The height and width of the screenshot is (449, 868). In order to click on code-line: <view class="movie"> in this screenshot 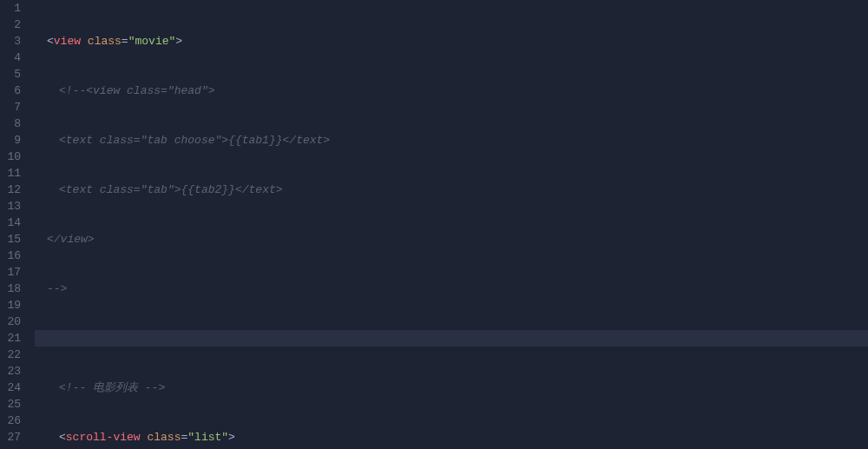, I will do `click(451, 42)`.